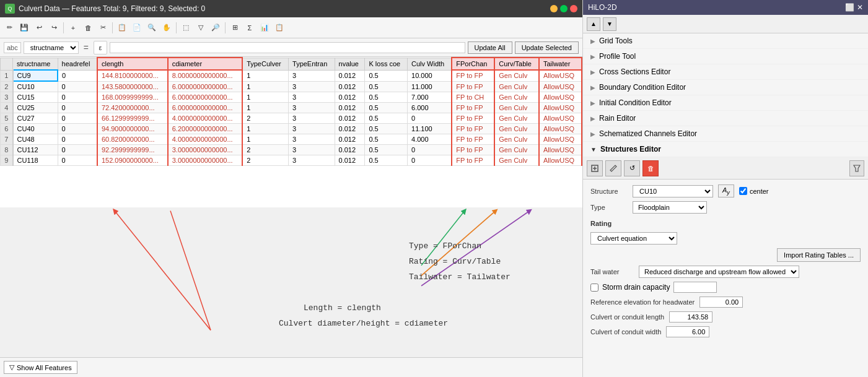 The width and height of the screenshot is (868, 377). I want to click on panel-expand-icon: ⬜, so click(850, 7).